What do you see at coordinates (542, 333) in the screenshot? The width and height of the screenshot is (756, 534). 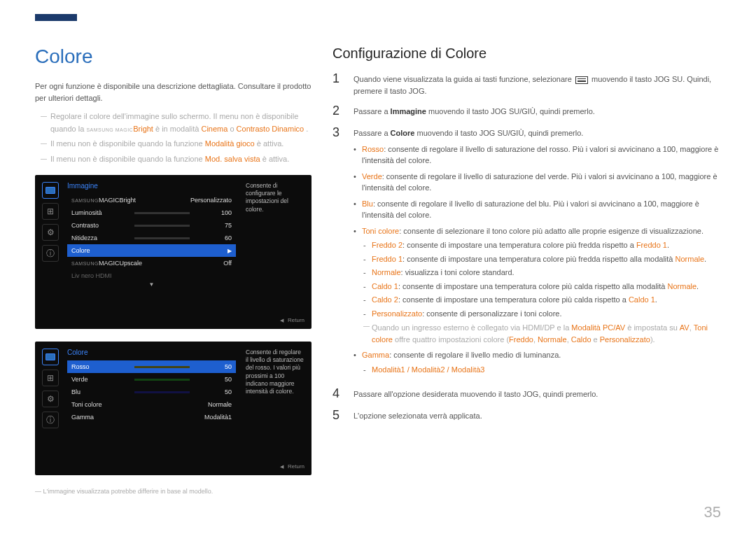 I see `toni-note: Quando un ingresso esterno è collegato v…` at bounding box center [542, 333].